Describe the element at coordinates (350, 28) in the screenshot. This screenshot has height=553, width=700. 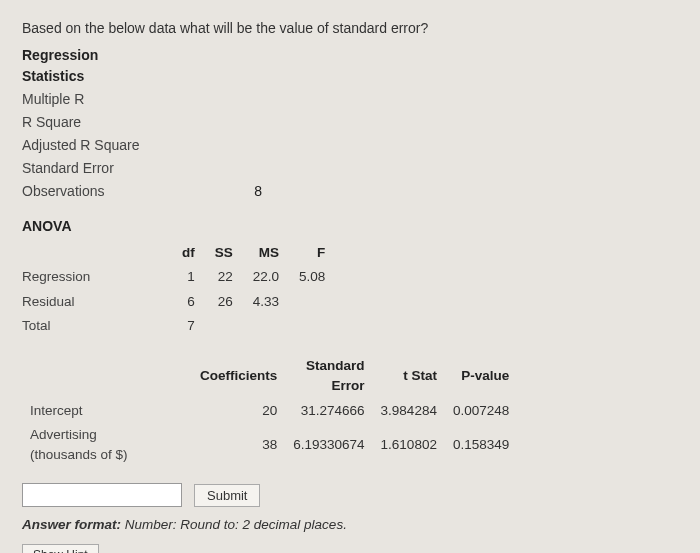
I see `question-text: Based on the below data what will be the…` at that location.